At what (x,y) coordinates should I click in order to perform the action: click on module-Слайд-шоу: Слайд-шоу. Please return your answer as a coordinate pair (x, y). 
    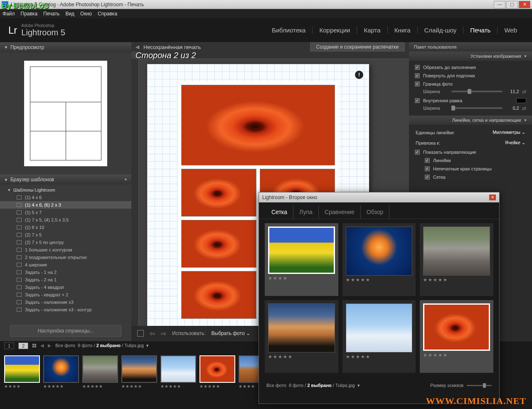
    Looking at the image, I should click on (441, 30).